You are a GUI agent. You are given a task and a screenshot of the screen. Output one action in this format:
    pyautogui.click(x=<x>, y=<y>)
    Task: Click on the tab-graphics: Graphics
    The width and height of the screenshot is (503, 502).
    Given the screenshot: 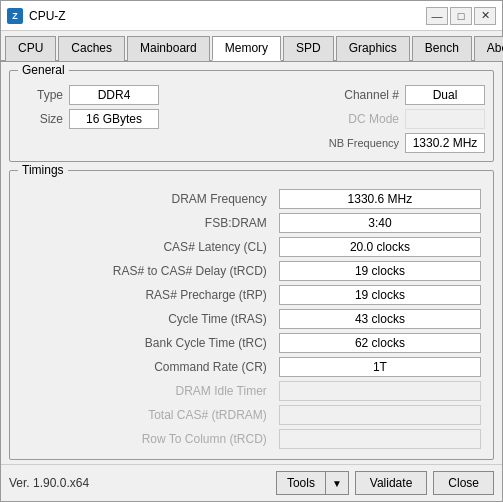 What is the action you would take?
    pyautogui.click(x=373, y=48)
    